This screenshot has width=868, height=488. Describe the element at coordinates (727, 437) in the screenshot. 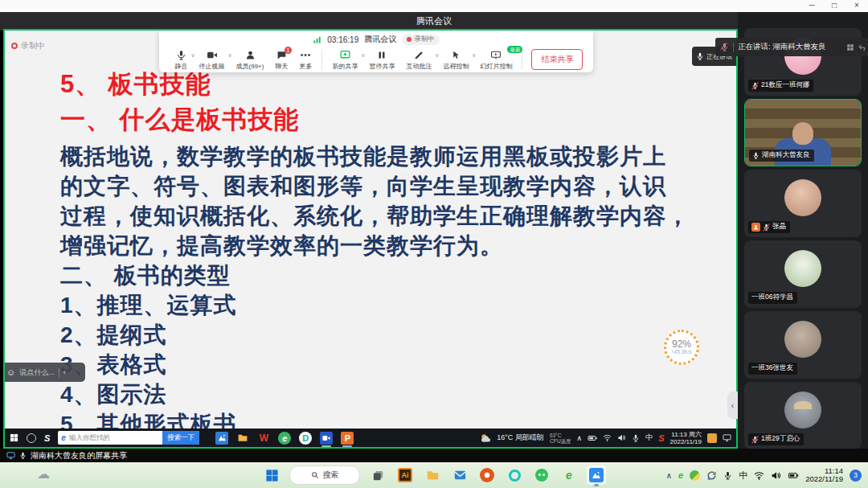

I see `notification-center-icon` at that location.